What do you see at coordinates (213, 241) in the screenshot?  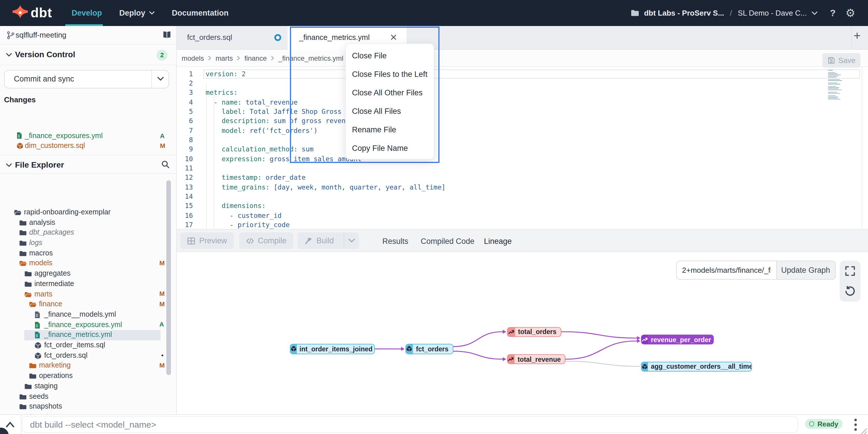 I see `button-label: Preview` at bounding box center [213, 241].